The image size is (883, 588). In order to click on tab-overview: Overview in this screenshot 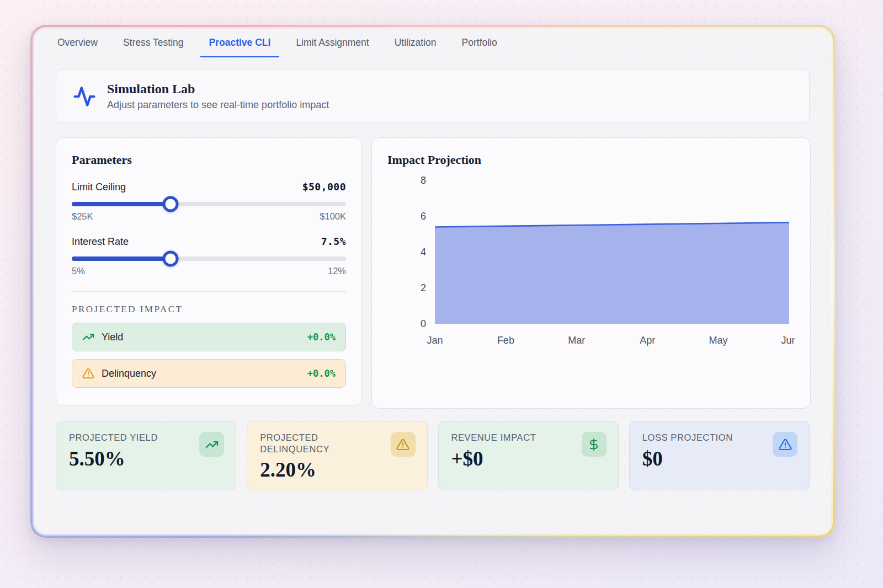, I will do `click(77, 43)`.